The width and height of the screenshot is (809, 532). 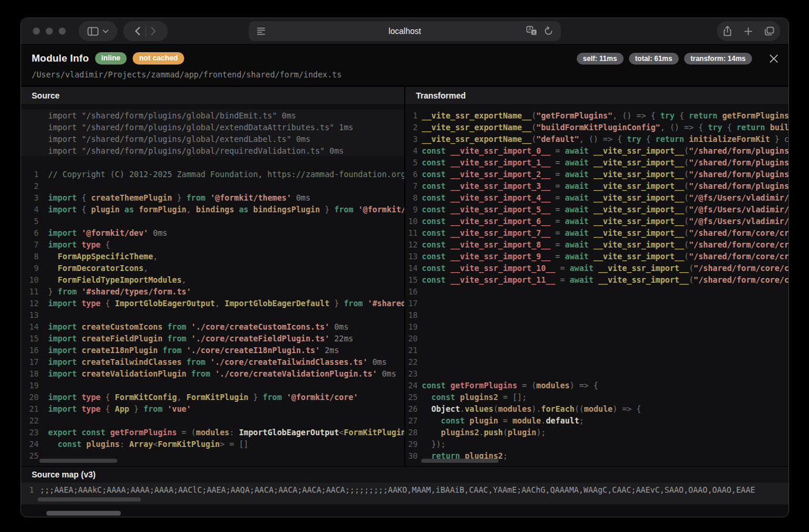 What do you see at coordinates (405, 490) in the screenshot?
I see `code-line: 1;;;AAEA;AAAkC;AAAA;AAAA;AAAA;AAClC;AAEA…` at bounding box center [405, 490].